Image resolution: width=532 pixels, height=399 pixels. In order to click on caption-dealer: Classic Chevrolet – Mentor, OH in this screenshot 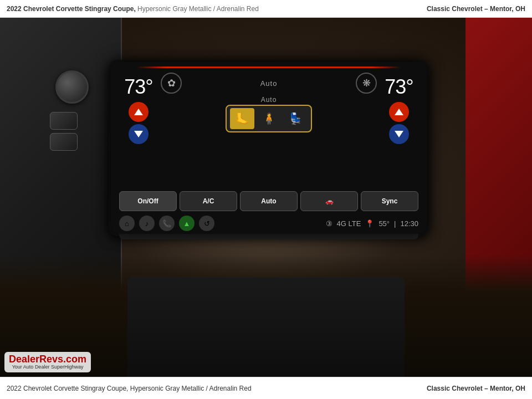, I will do `click(476, 388)`.